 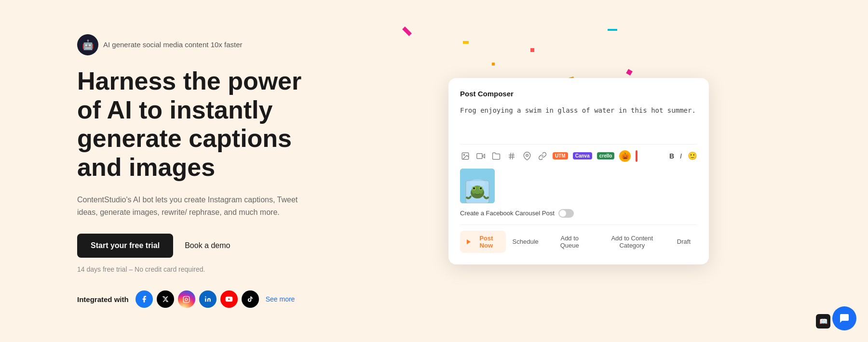 I want to click on utm-badge: UTM, so click(x=560, y=156).